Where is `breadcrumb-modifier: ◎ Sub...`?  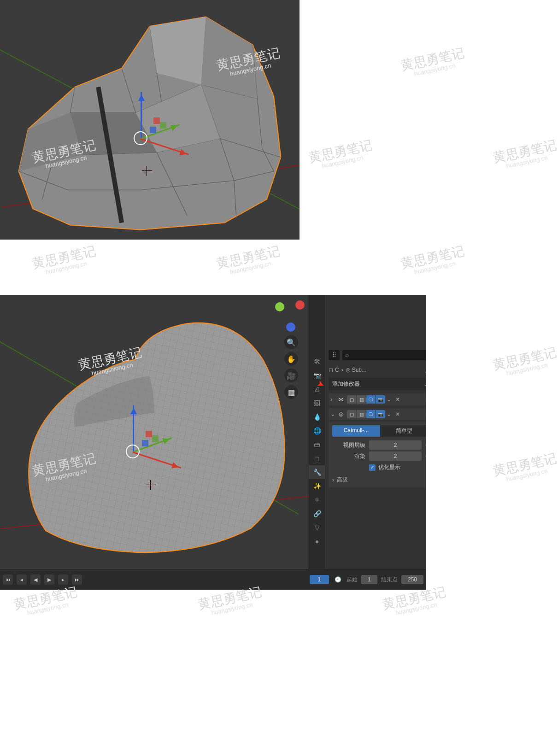 breadcrumb-modifier: ◎ Sub... is located at coordinates (356, 370).